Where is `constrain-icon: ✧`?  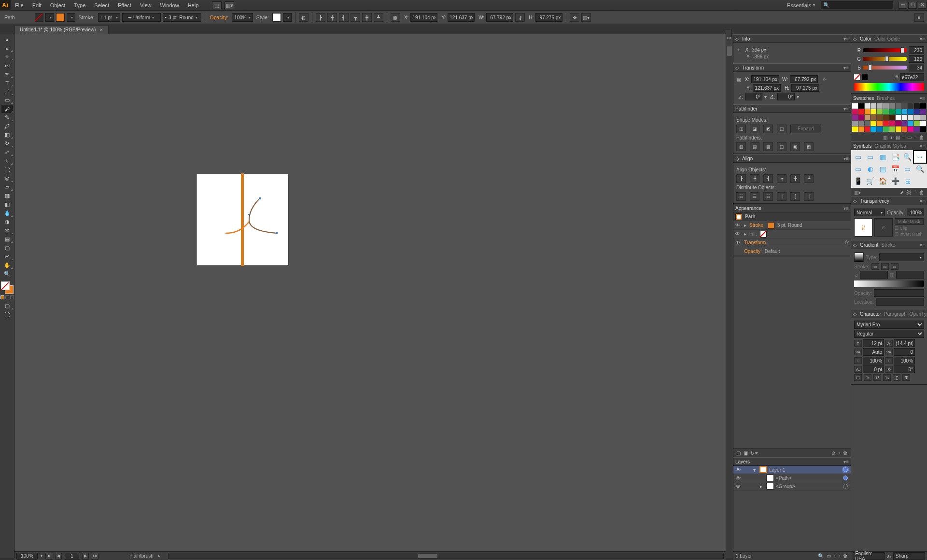
constrain-icon: ✧ is located at coordinates (825, 79).